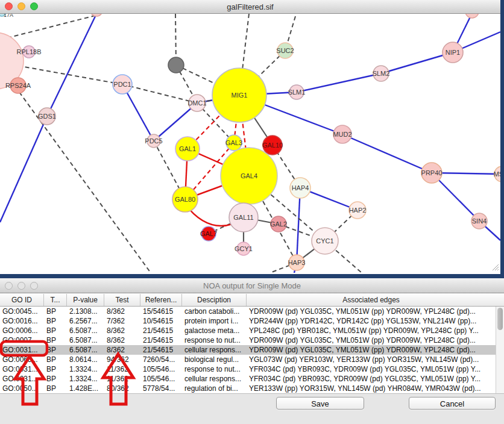 This screenshot has width=504, height=424. What do you see at coordinates (29, 52) in the screenshot?
I see `node-label-RPL18B: RPL18B` at bounding box center [29, 52].